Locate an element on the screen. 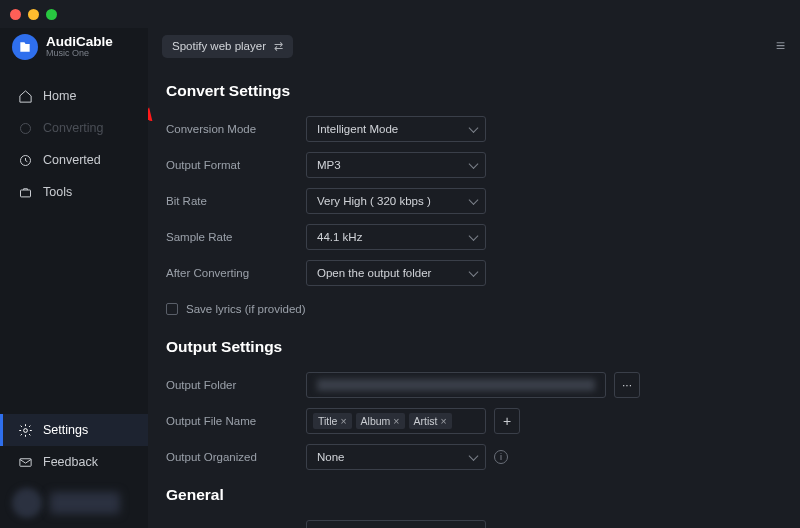 The width and height of the screenshot is (800, 528). brand-subtitle: Music One is located at coordinates (80, 54).